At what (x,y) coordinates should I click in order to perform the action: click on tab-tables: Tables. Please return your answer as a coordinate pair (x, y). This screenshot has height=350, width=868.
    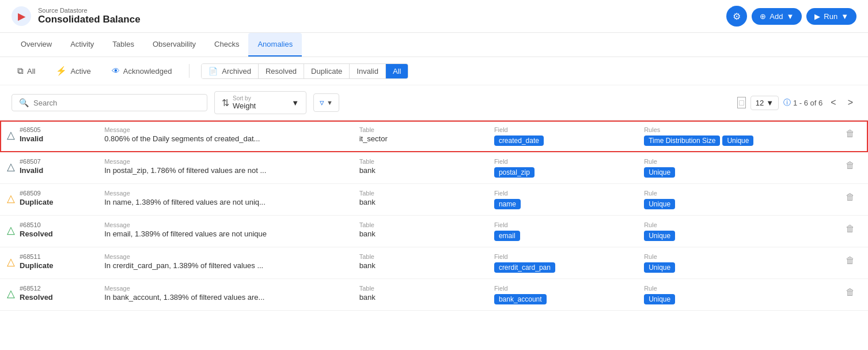
    Looking at the image, I should click on (123, 45).